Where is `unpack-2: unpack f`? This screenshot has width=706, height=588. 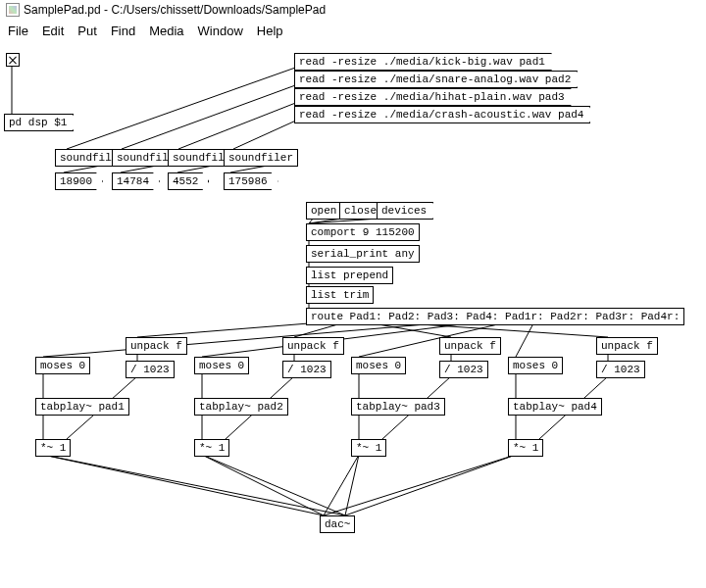 unpack-2: unpack f is located at coordinates (314, 346).